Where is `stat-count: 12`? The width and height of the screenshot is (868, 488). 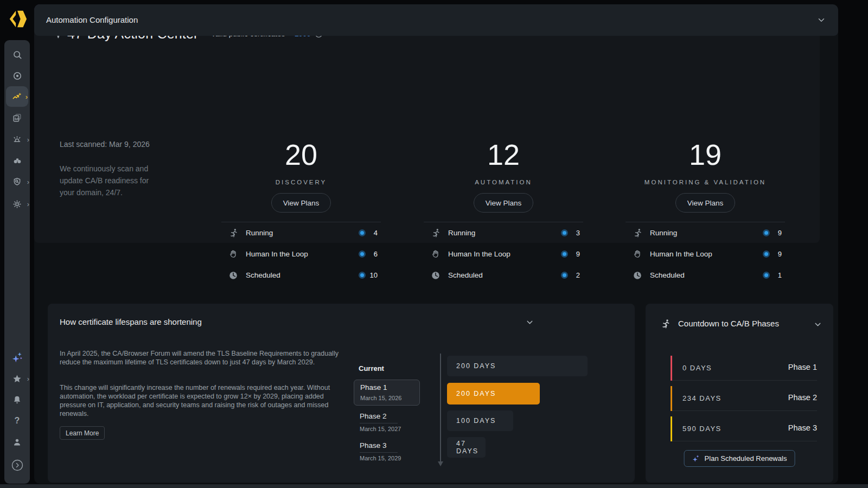 stat-count: 12 is located at coordinates (503, 155).